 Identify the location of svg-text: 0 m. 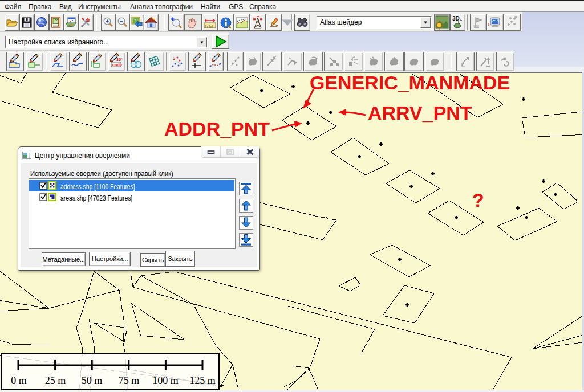
(19, 381).